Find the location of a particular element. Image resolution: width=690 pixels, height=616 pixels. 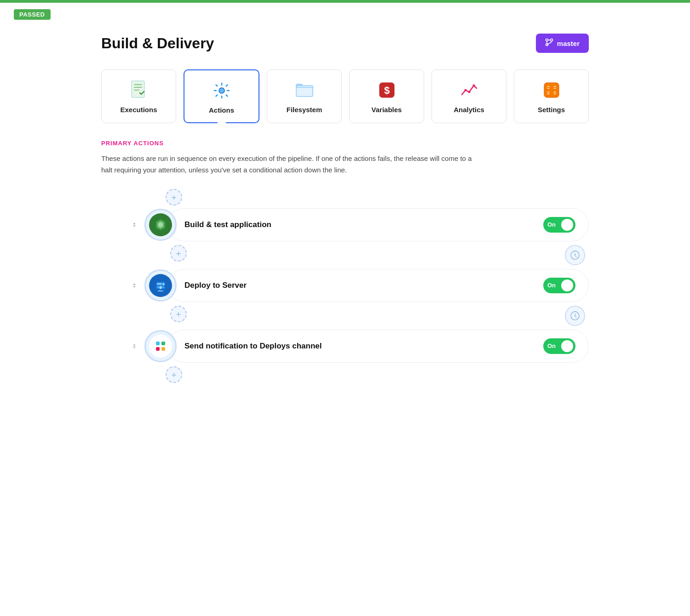

folder-icon is located at coordinates (305, 90).